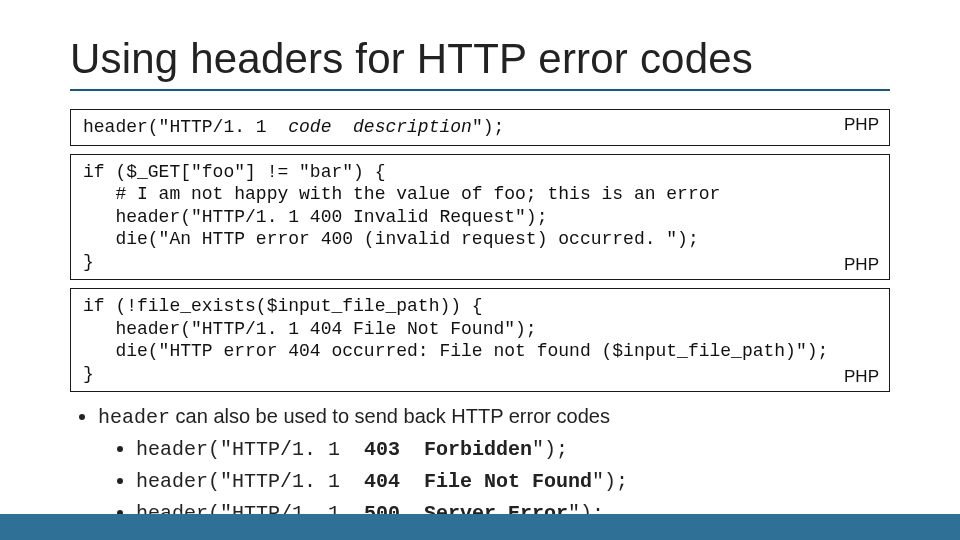  What do you see at coordinates (480, 59) in the screenshot?
I see `slide-title: Using headers for HTTP error codes` at bounding box center [480, 59].